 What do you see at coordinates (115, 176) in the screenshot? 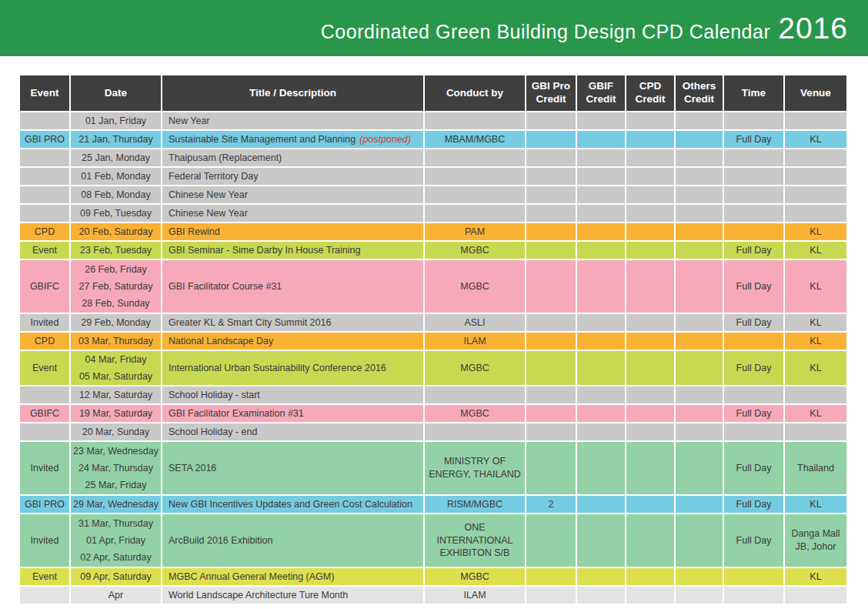
I see `cell-date: 01 Feb, Monday` at bounding box center [115, 176].